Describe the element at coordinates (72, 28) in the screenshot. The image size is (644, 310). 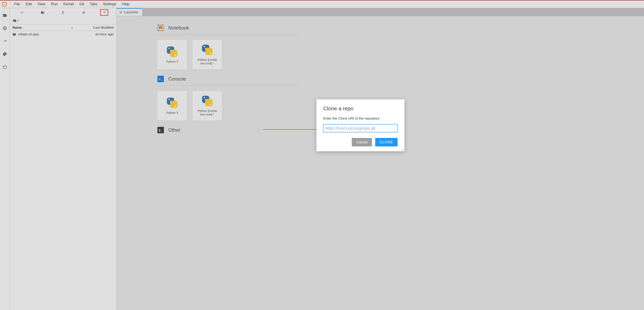
I see `sort-asc-icon: ▲` at that location.